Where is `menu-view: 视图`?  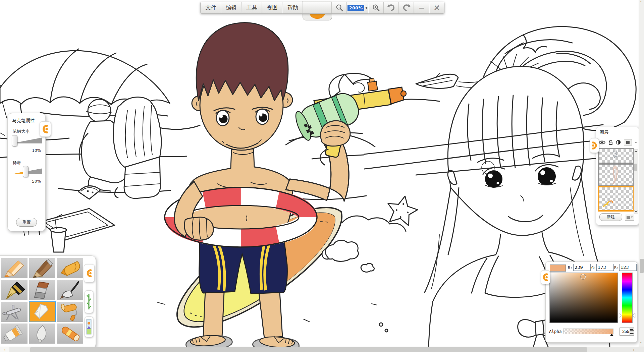 menu-view: 视图 is located at coordinates (272, 8).